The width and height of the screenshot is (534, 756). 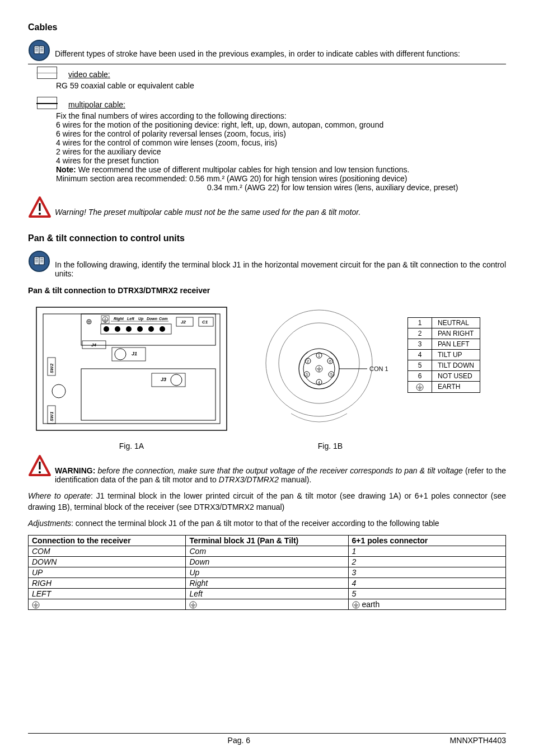 I want to click on svg-text: CON 1, so click(x=379, y=369).